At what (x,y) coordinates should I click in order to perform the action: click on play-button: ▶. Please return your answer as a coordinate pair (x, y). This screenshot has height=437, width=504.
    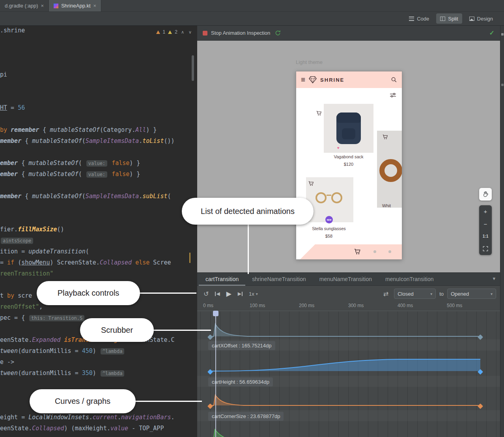
    Looking at the image, I should click on (229, 294).